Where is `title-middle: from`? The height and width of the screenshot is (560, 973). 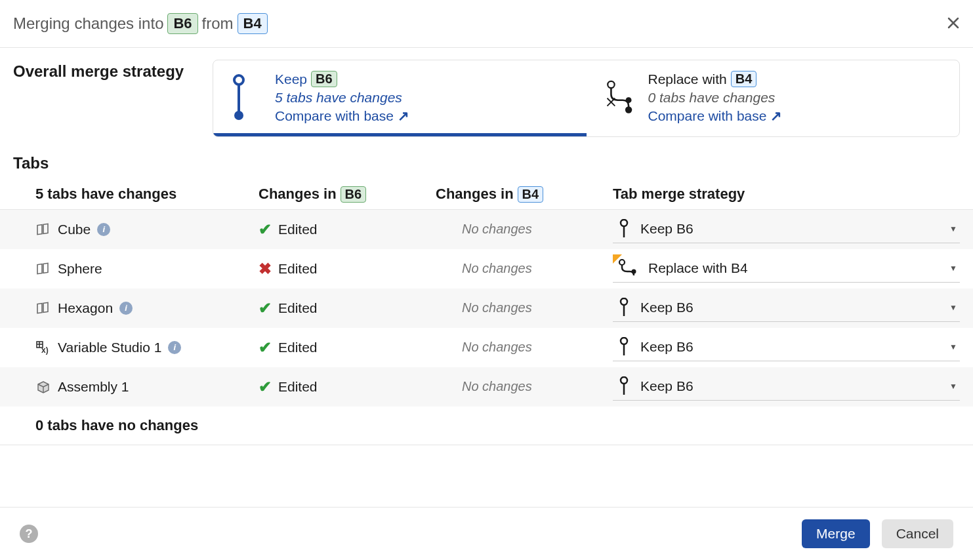 title-middle: from is located at coordinates (218, 24).